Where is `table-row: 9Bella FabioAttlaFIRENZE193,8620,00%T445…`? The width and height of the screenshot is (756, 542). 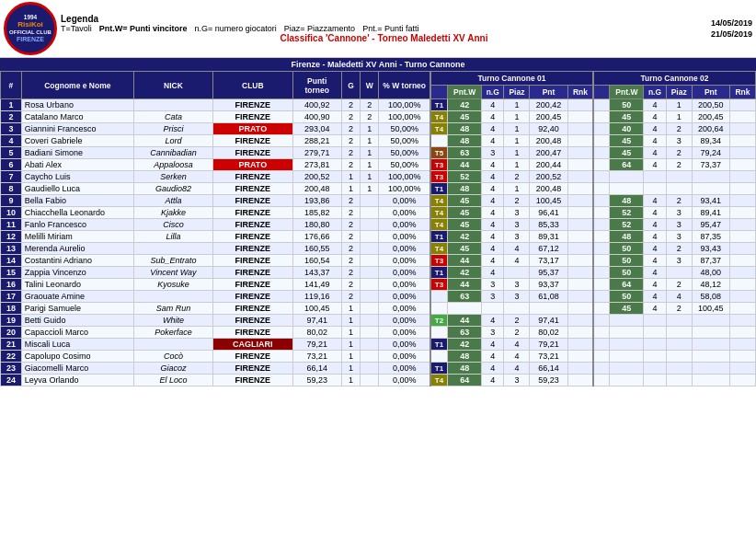 table-row: 9Bella FabioAttlaFIRENZE193,8620,00%T445… is located at coordinates (379, 201).